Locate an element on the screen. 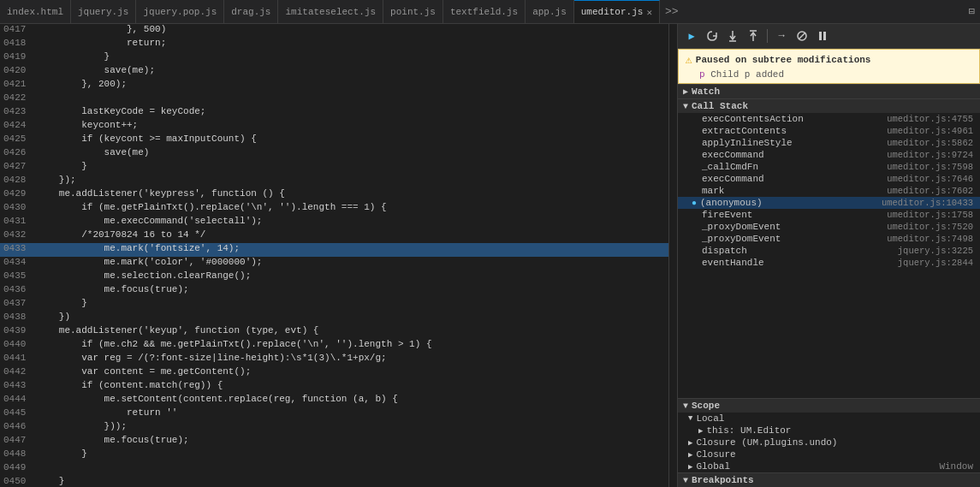  table-row: 0433 me.mark('fontsize', 14); is located at coordinates (334, 250).